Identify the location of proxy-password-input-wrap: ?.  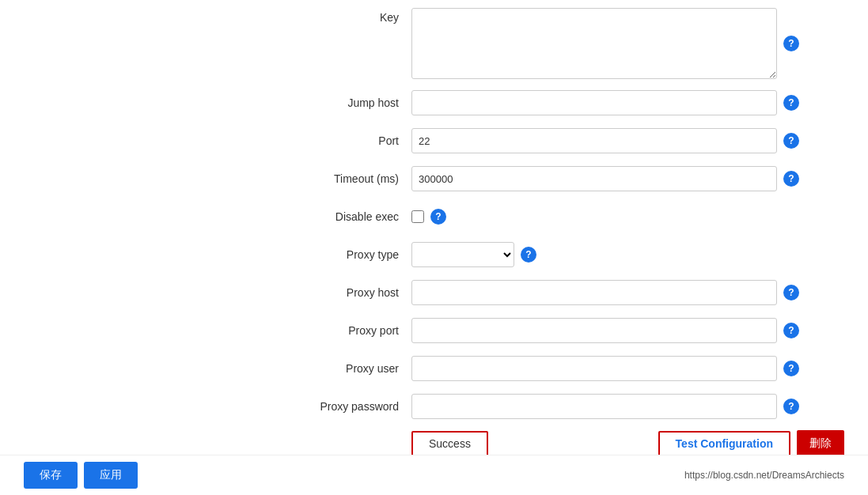
(605, 406).